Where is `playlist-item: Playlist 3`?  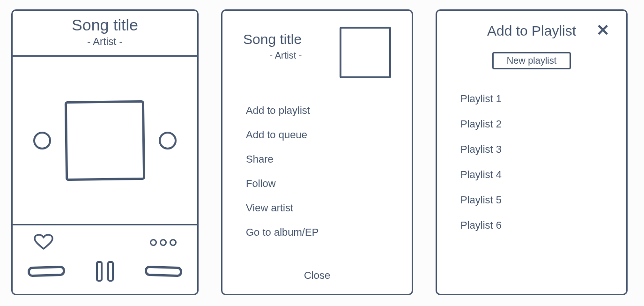 playlist-item: Playlist 3 is located at coordinates (533, 149).